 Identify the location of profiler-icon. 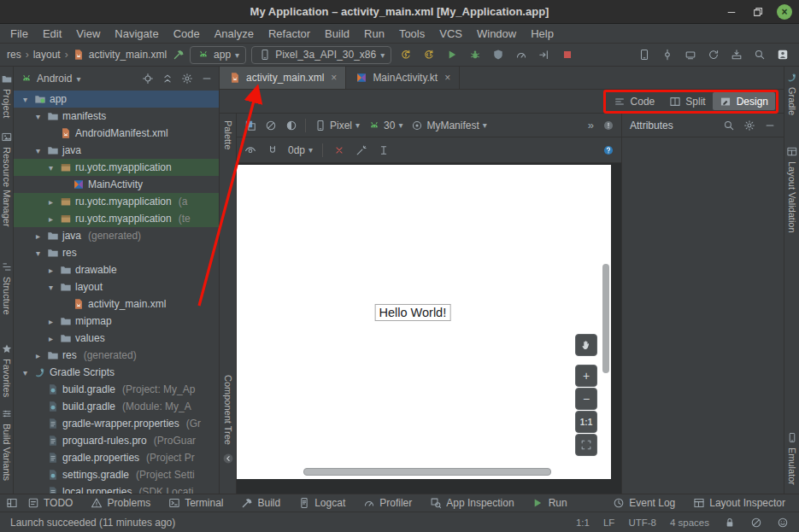
(521, 55).